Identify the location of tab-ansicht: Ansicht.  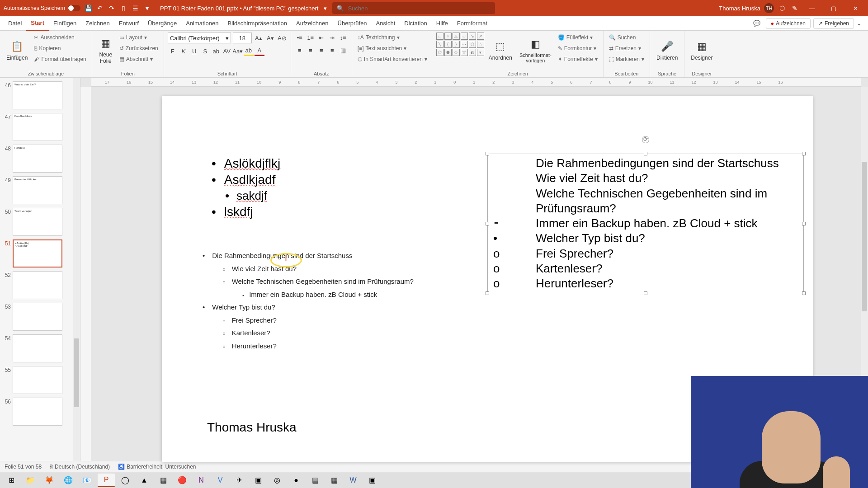
(386, 23).